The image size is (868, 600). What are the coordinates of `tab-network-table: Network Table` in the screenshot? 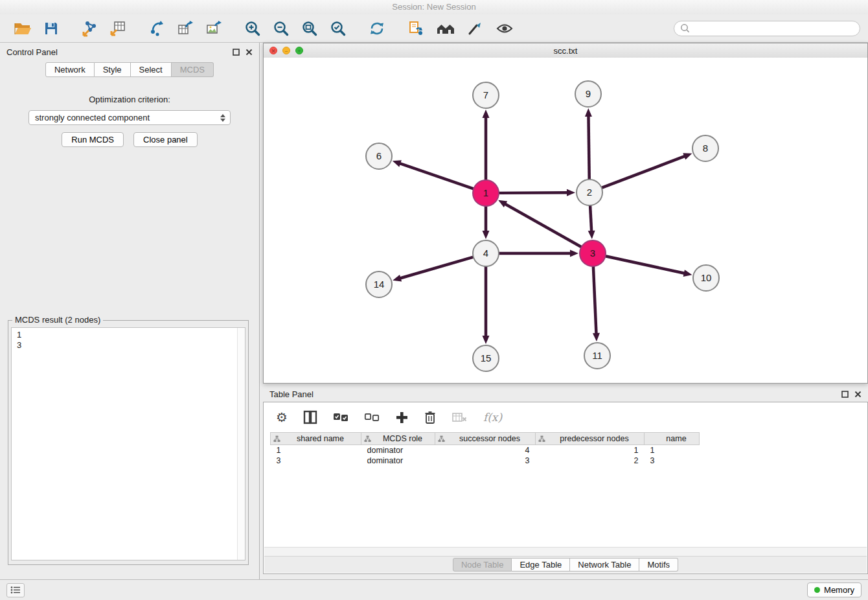 It's located at (605, 565).